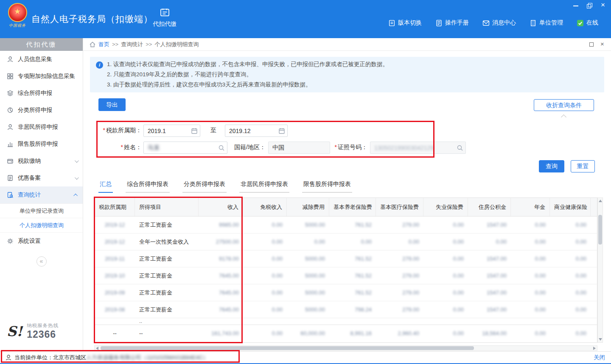 This screenshot has width=611, height=364. What do you see at coordinates (221, 292) in the screenshot?
I see `cell: 7645.00` at bounding box center [221, 292].